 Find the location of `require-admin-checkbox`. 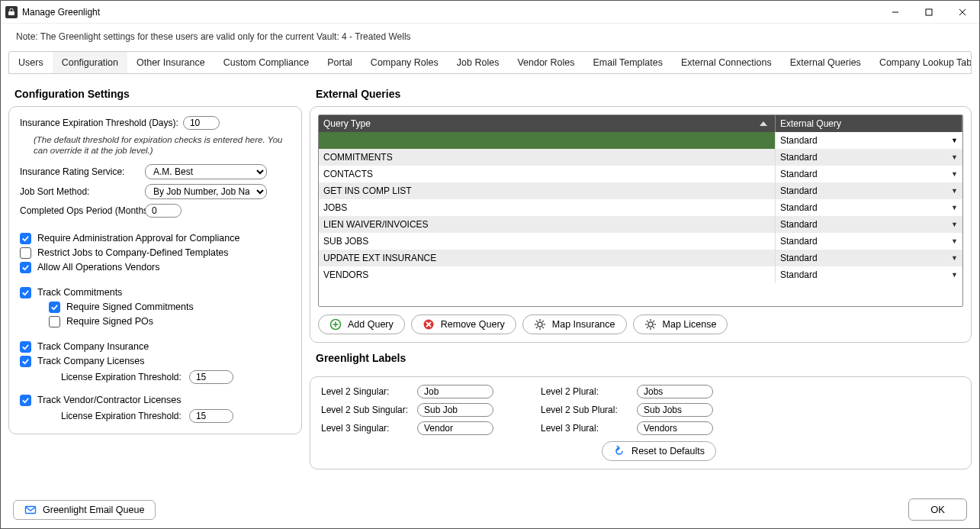

require-admin-checkbox is located at coordinates (26, 238).